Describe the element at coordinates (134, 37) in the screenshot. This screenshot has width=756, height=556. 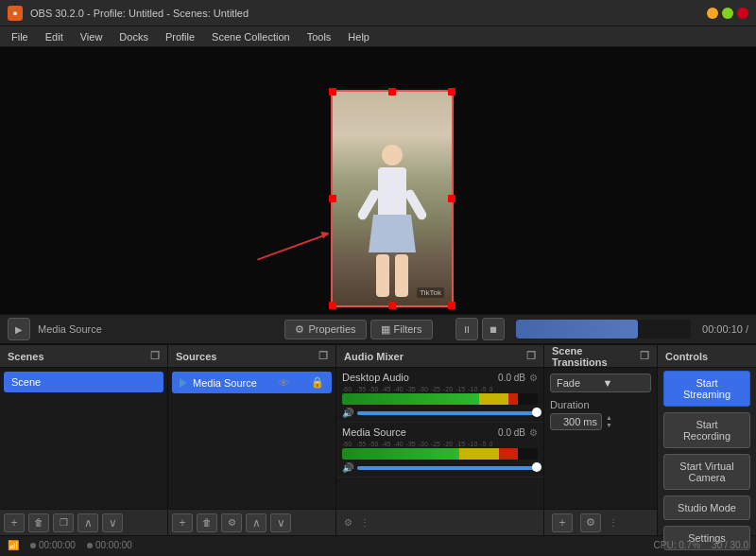
I see `menubar-item-docks: Docks` at that location.